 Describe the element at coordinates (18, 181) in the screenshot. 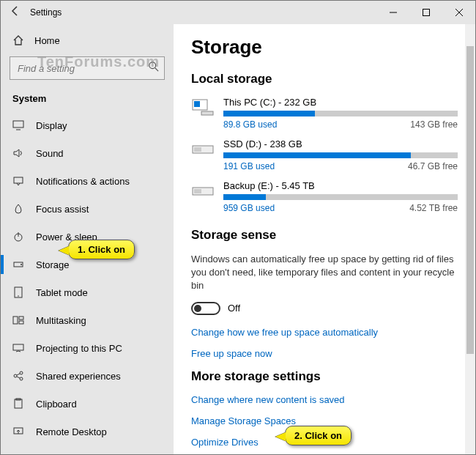

I see `notifications-icon` at that location.